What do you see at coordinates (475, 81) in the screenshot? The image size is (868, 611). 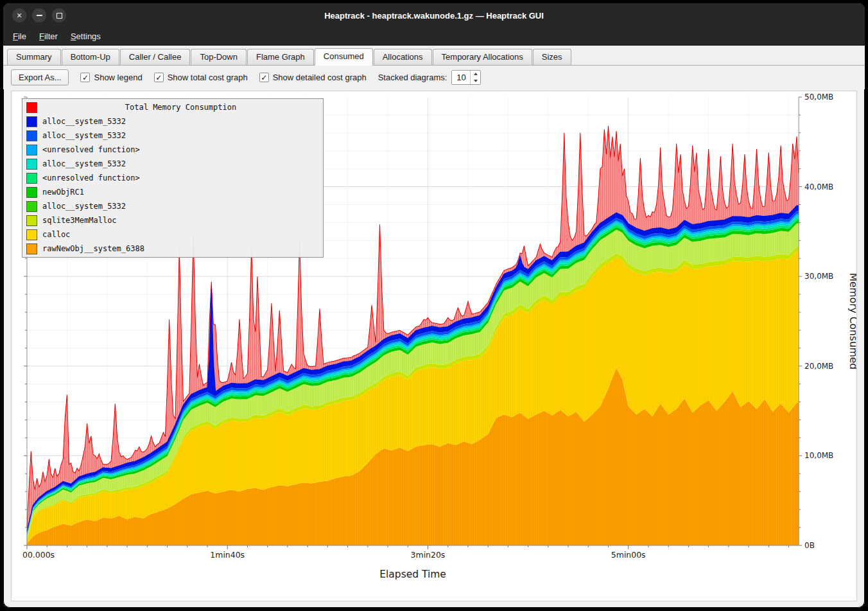 I see `spinner-down-button` at bounding box center [475, 81].